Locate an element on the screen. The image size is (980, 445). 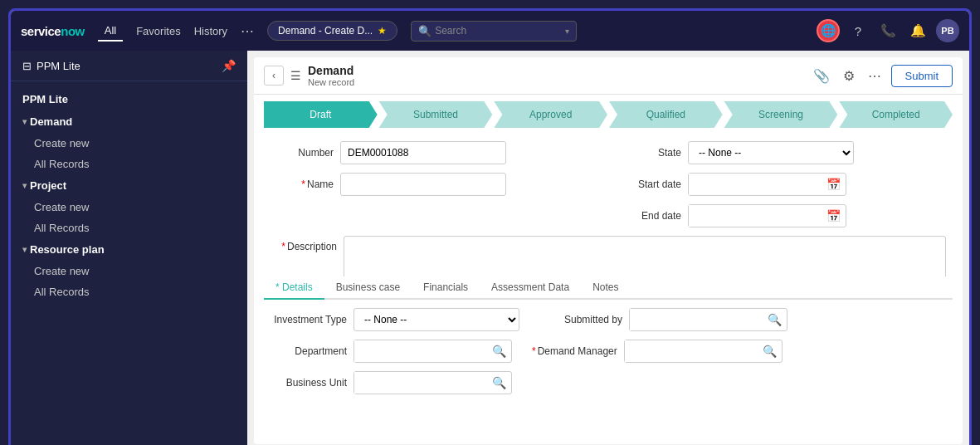
help-icon-button: ? is located at coordinates (858, 31).